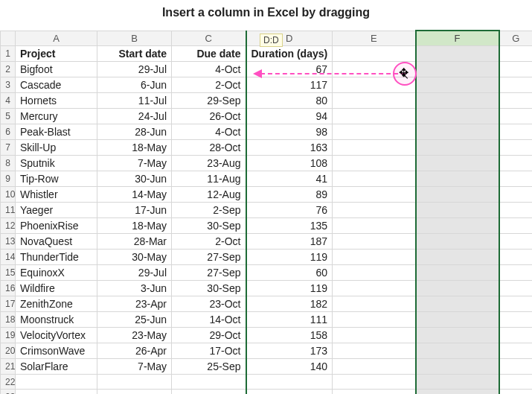 The width and height of the screenshot is (532, 394). Describe the element at coordinates (135, 39) in the screenshot. I see `col-header-B: B` at that location.